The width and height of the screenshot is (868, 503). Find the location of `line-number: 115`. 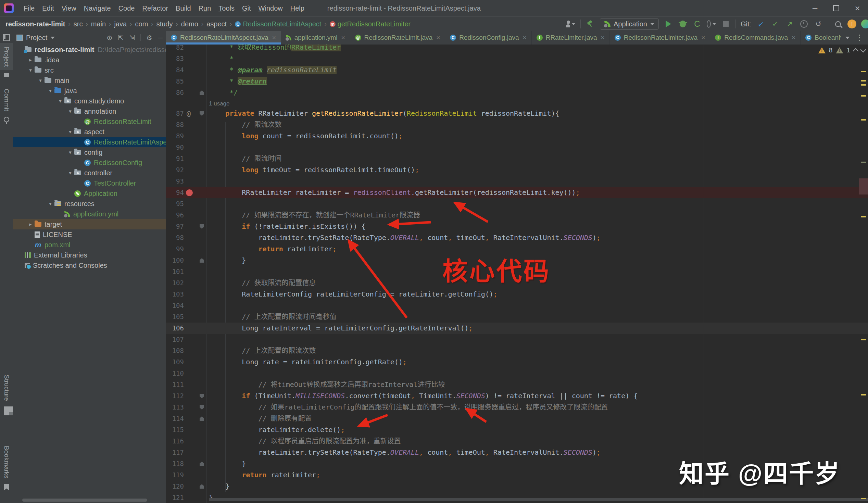

line-number: 115 is located at coordinates (175, 430).